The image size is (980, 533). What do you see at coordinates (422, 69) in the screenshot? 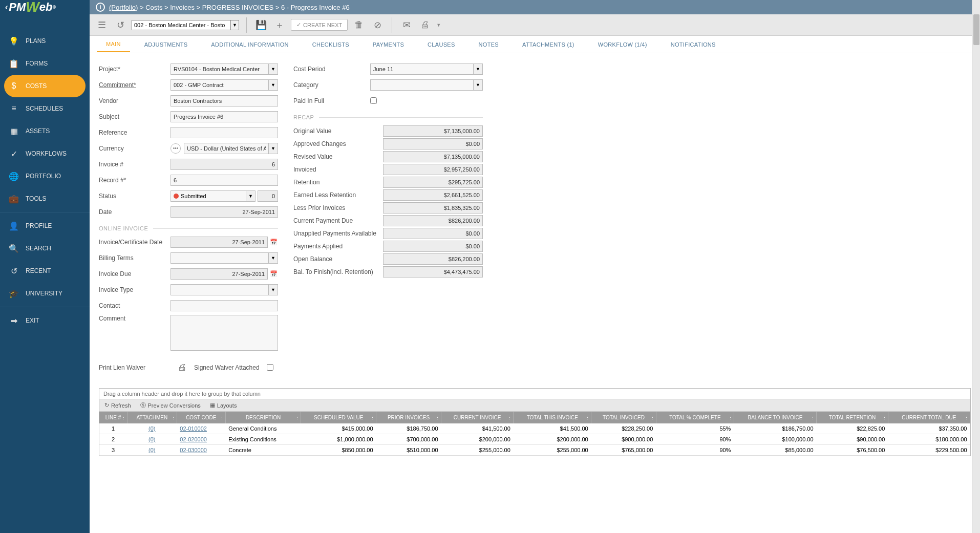
I see `cost-period-field` at bounding box center [422, 69].